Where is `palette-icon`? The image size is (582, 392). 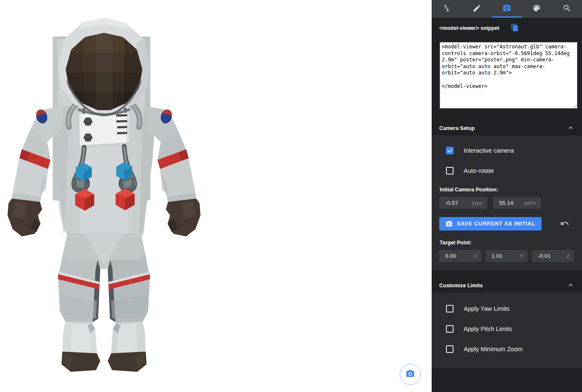 palette-icon is located at coordinates (537, 9).